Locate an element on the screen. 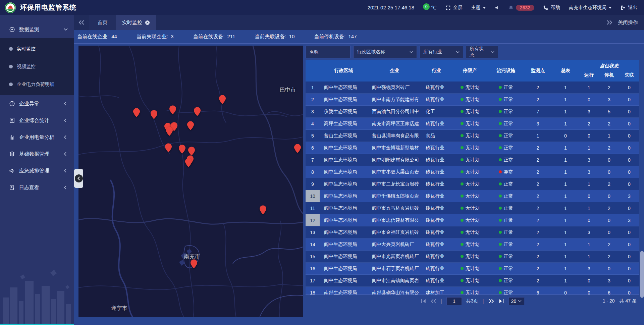 Image resolution: width=644 pixels, height=325 pixels. sidebar-subitem: 企业电力负荷明细 is located at coordinates (37, 85).